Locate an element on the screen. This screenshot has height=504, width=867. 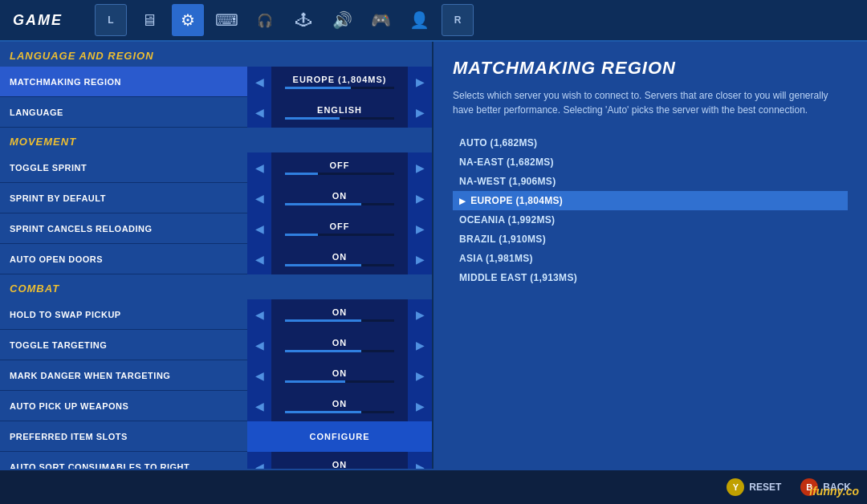
controller-L-icon: L is located at coordinates (111, 20).